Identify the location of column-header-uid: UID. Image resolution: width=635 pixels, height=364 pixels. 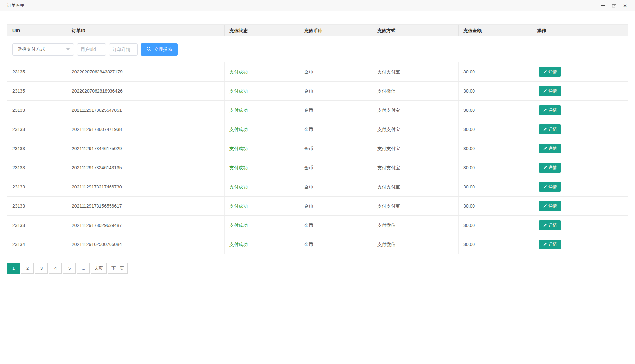
(37, 31).